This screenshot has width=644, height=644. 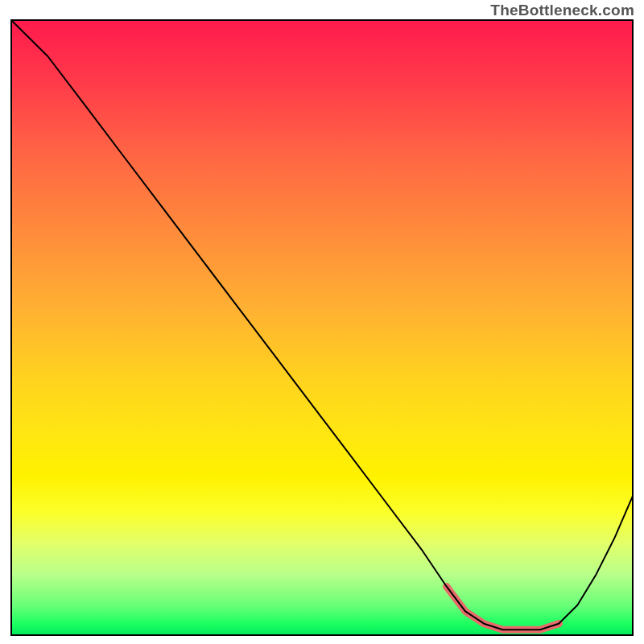 What do you see at coordinates (562, 10) in the screenshot?
I see `watermark-text: TheBottleneck.com` at bounding box center [562, 10].